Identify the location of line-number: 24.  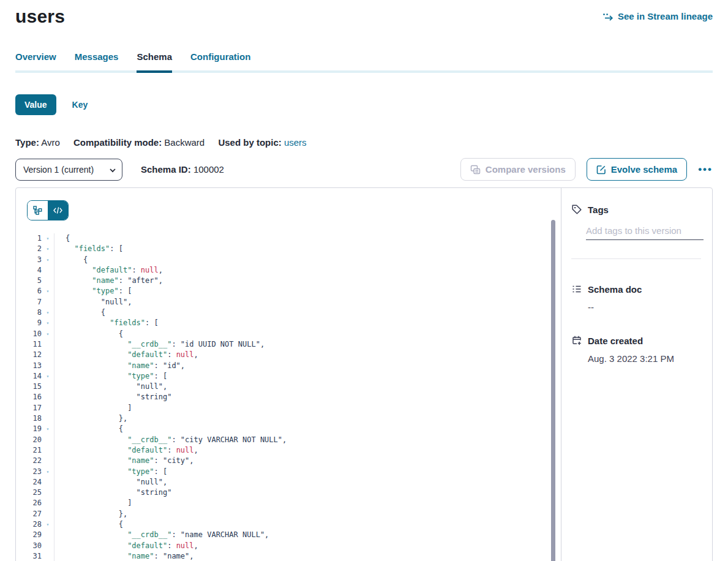
(29, 483).